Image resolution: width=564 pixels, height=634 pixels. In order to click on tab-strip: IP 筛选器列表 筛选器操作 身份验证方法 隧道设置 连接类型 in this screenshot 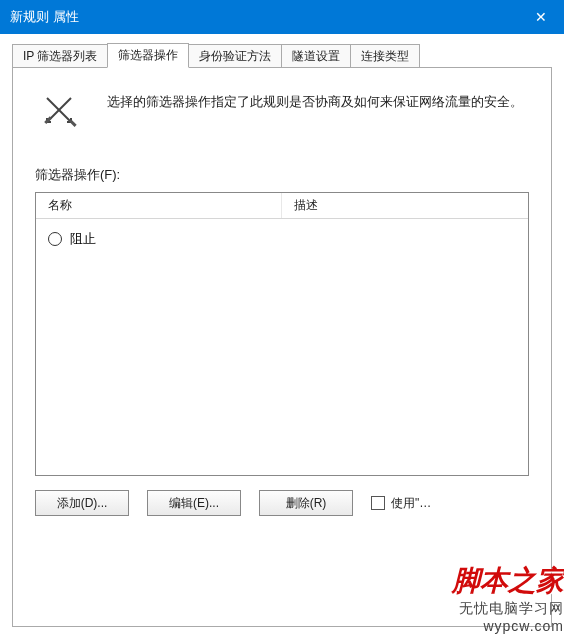, I will do `click(282, 56)`.